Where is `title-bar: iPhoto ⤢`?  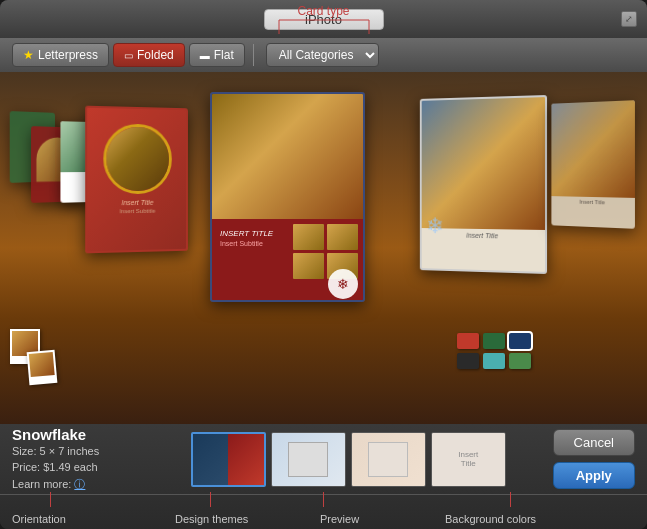
title-bar: iPhoto ⤢ is located at coordinates (324, 19).